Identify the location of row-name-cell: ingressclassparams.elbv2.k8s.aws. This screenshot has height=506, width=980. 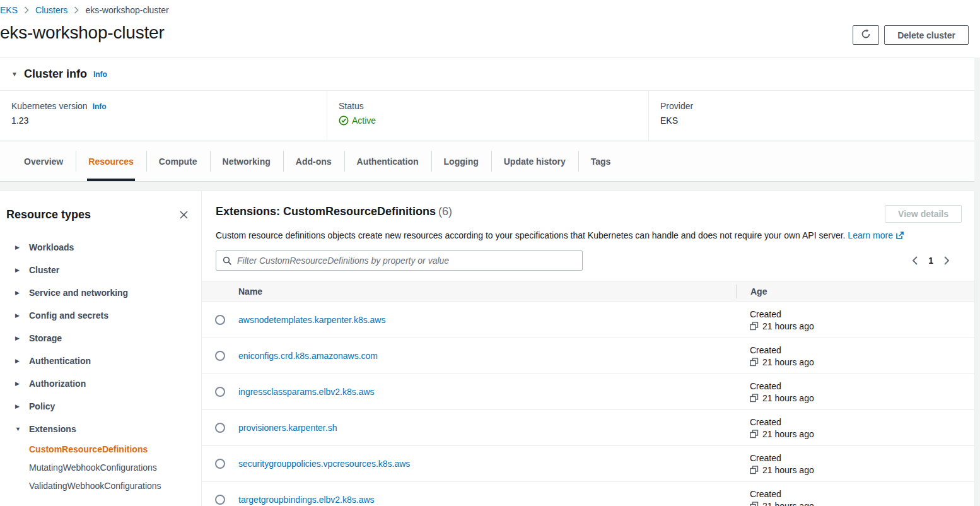
(487, 392).